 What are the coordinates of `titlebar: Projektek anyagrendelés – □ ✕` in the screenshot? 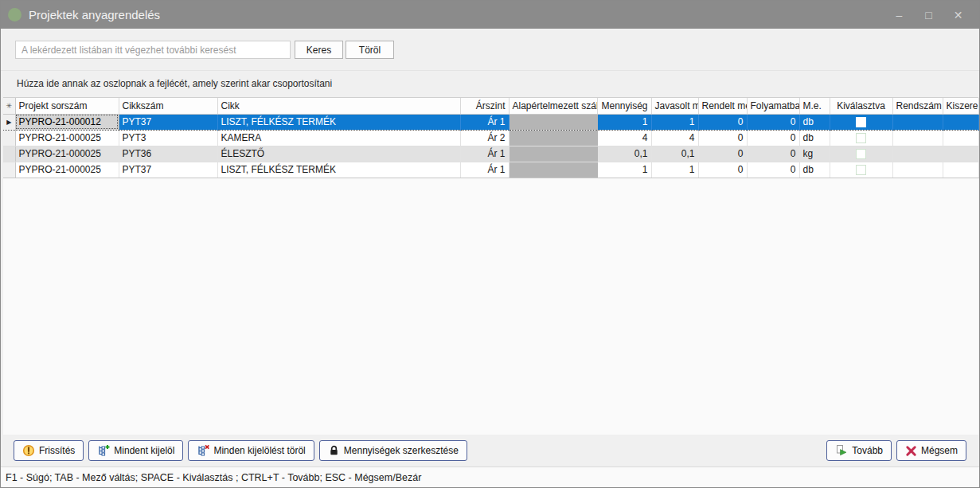 It's located at (490, 14).